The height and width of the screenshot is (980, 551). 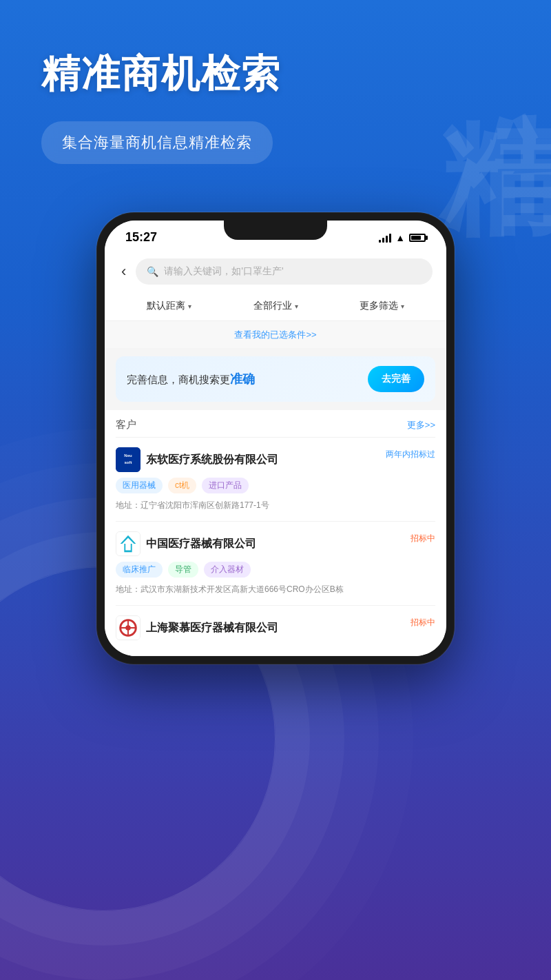 What do you see at coordinates (296, 306) in the screenshot?
I see `filter-industry-arrow: ▾` at bounding box center [296, 306].